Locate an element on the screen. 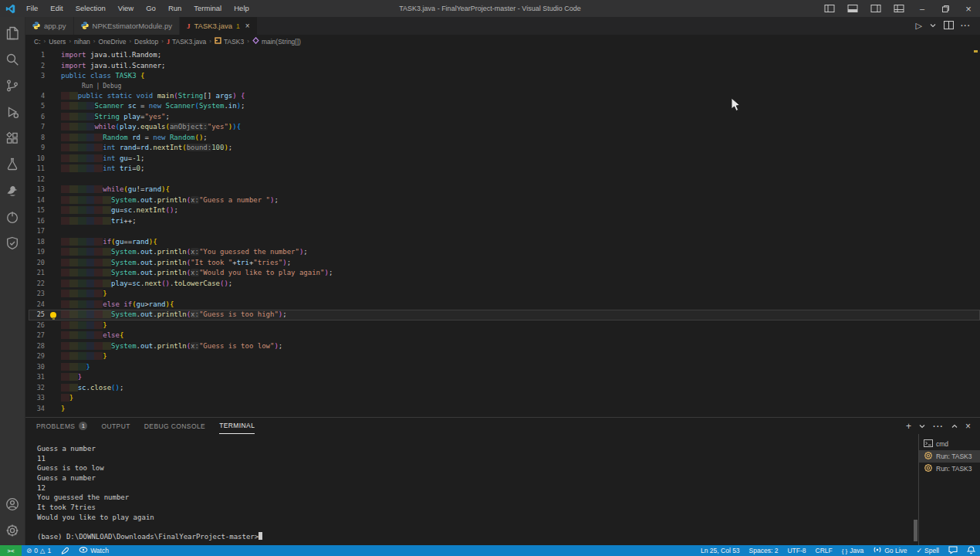  line-number: 14 is located at coordinates (39, 201).